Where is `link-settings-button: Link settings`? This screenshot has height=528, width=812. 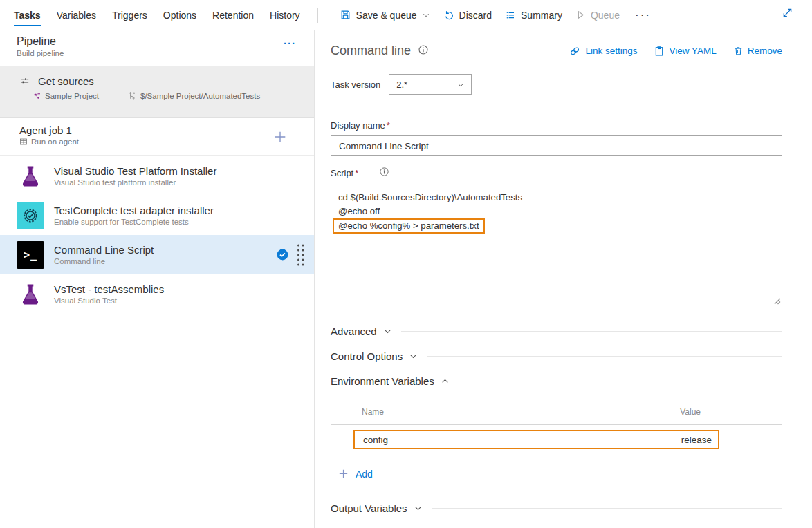 link-settings-button: Link settings is located at coordinates (603, 51).